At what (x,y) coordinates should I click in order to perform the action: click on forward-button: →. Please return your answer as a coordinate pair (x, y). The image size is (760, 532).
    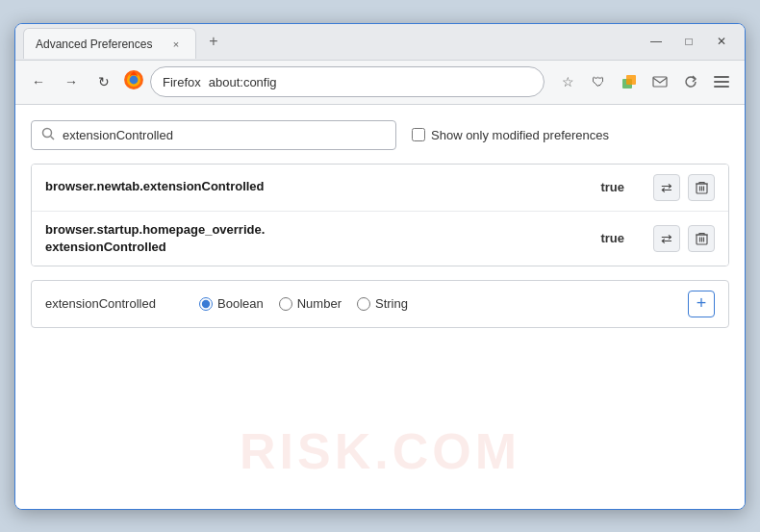
    Looking at the image, I should click on (71, 82).